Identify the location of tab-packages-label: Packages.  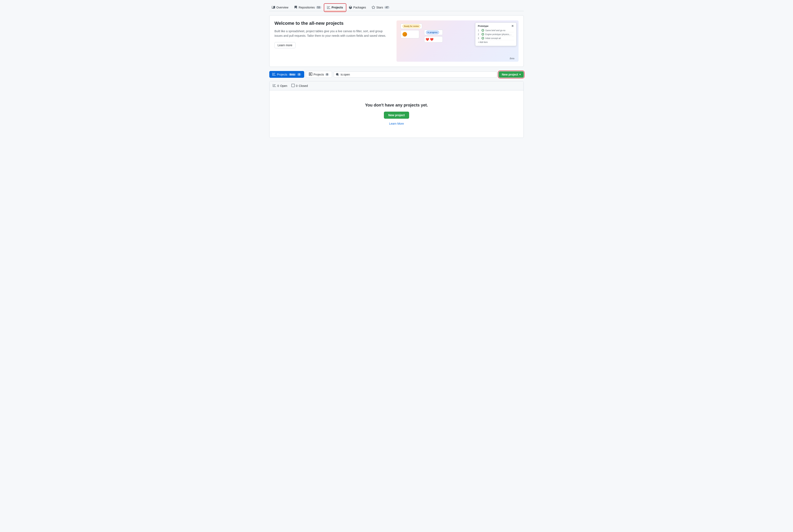
(360, 7).